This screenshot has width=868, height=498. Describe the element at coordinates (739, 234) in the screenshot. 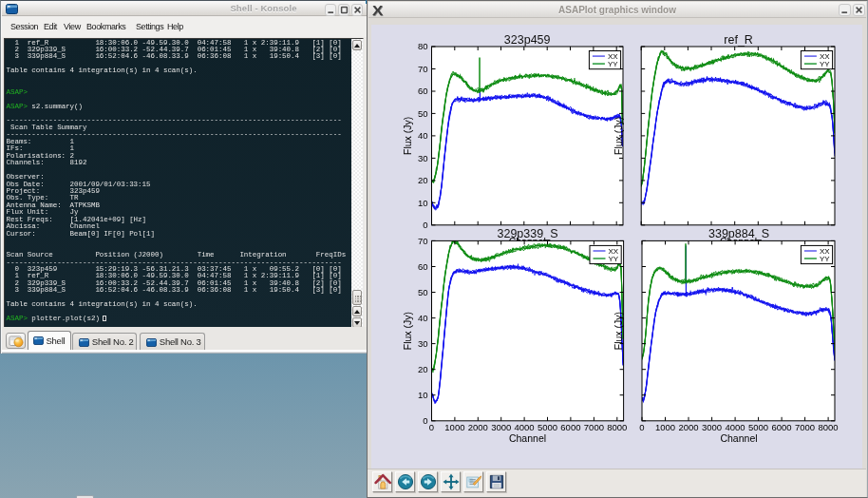

I see `svg-text: 339p884_S` at that location.